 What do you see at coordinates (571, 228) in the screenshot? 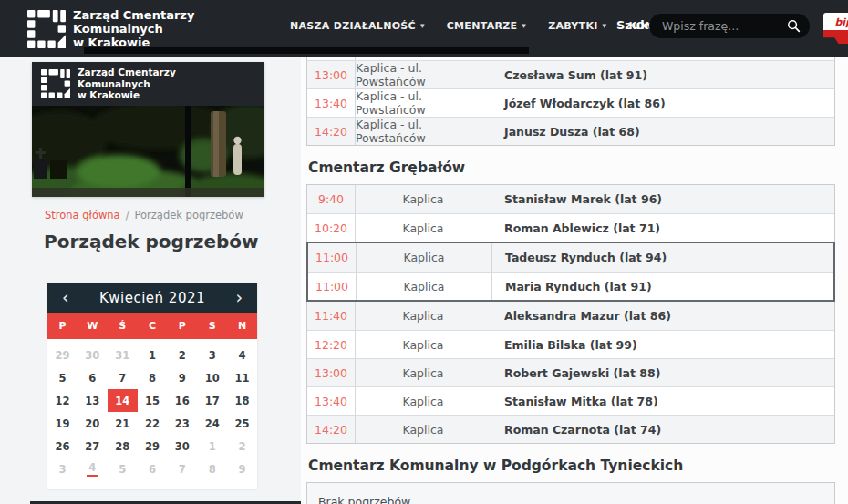
I see `table-row: 10:20KaplicaRoman Ablewicz (lat 71)` at bounding box center [571, 228].